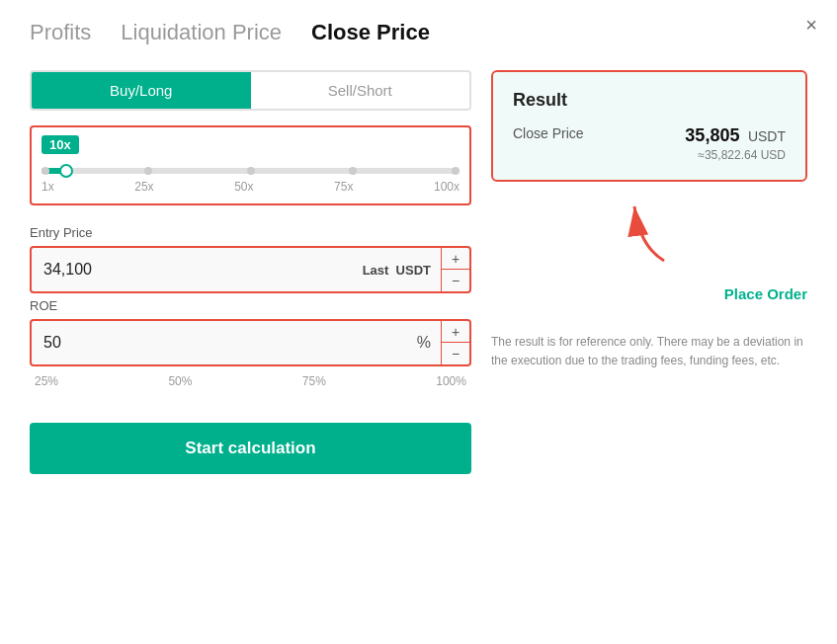 The image size is (837, 644). I want to click on roe-input-row: % + −, so click(251, 343).